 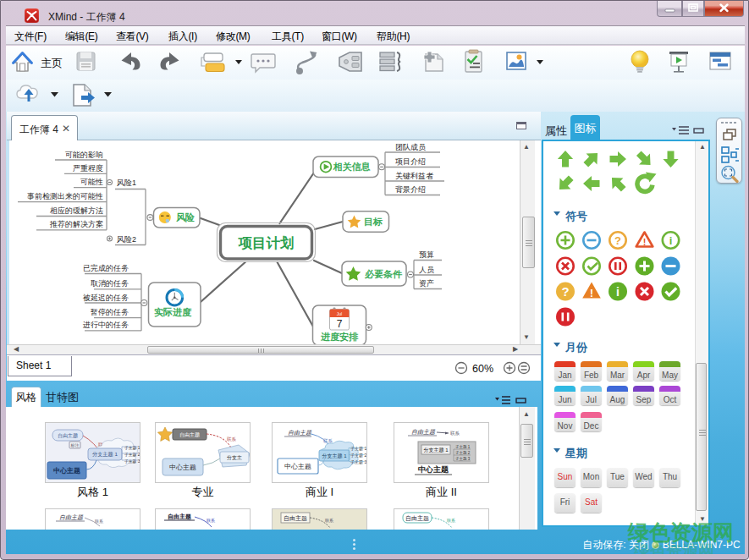 I want to click on svg-text: 风险, so click(x=184, y=217).